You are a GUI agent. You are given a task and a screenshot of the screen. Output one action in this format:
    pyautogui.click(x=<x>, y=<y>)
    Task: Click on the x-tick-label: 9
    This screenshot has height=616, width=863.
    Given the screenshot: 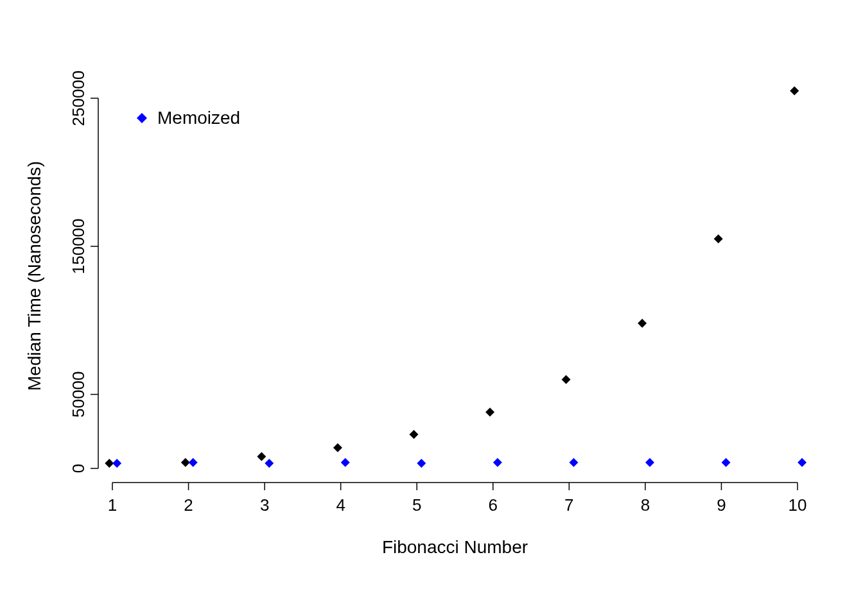 What is the action you would take?
    pyautogui.click(x=721, y=505)
    